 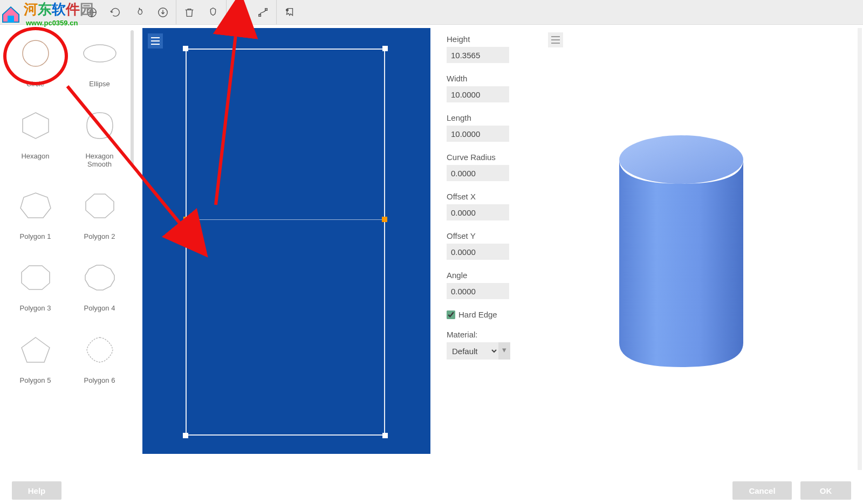 What do you see at coordinates (239, 12) in the screenshot?
I see `path-icon` at bounding box center [239, 12].